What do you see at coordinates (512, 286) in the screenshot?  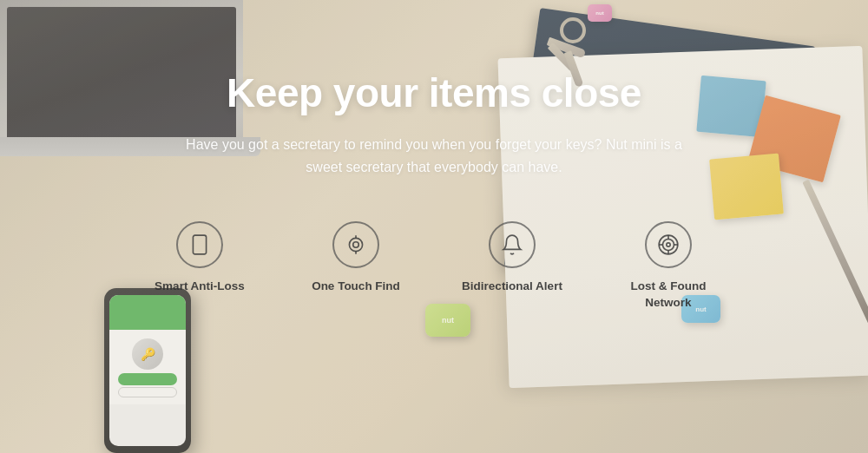 I see `bidirectional-alert-label: Bidirectional Alert` at bounding box center [512, 286].